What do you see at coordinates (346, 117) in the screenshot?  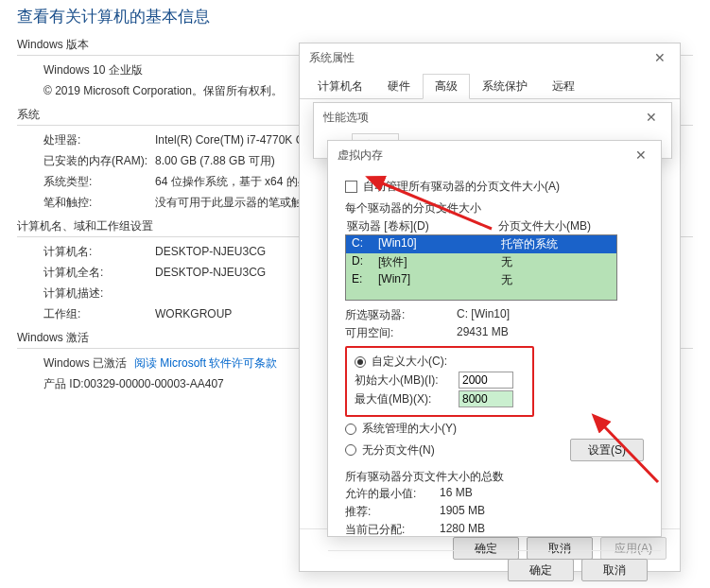 I see `performance-options-title: 性能选项` at bounding box center [346, 117].